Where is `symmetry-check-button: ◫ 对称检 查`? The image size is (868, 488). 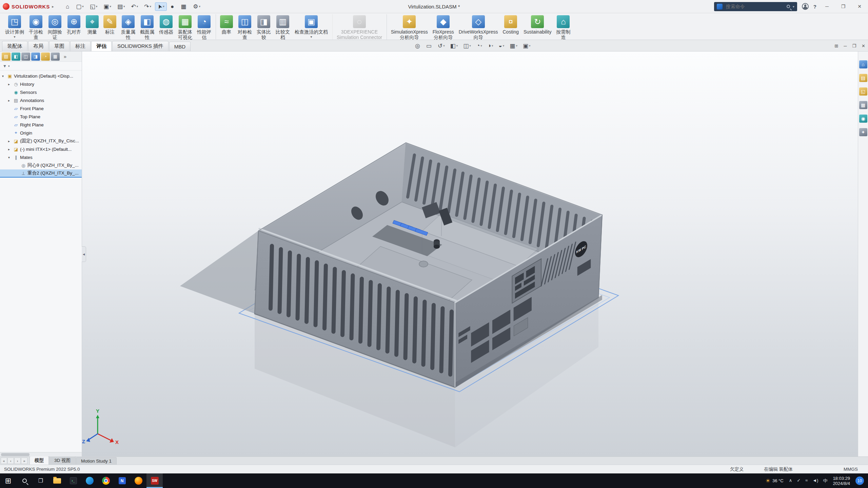 symmetry-check-button: ◫ 对称检 查 is located at coordinates (245, 27).